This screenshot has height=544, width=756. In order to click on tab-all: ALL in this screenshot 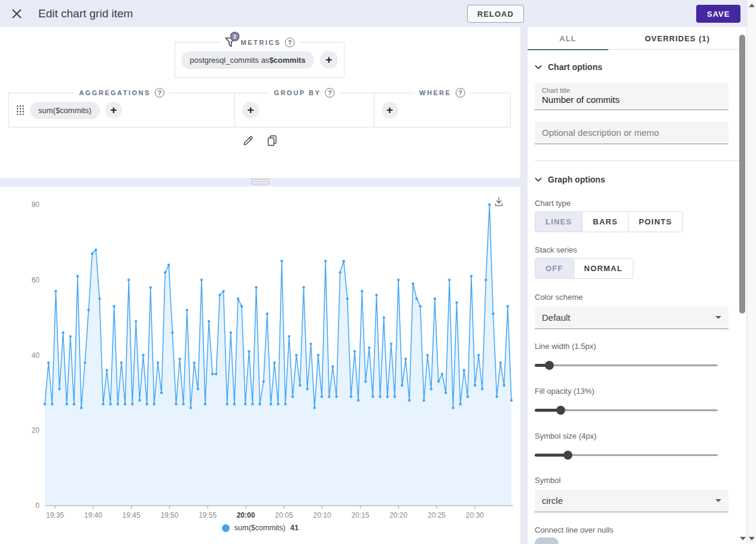, I will do `click(568, 38)`.